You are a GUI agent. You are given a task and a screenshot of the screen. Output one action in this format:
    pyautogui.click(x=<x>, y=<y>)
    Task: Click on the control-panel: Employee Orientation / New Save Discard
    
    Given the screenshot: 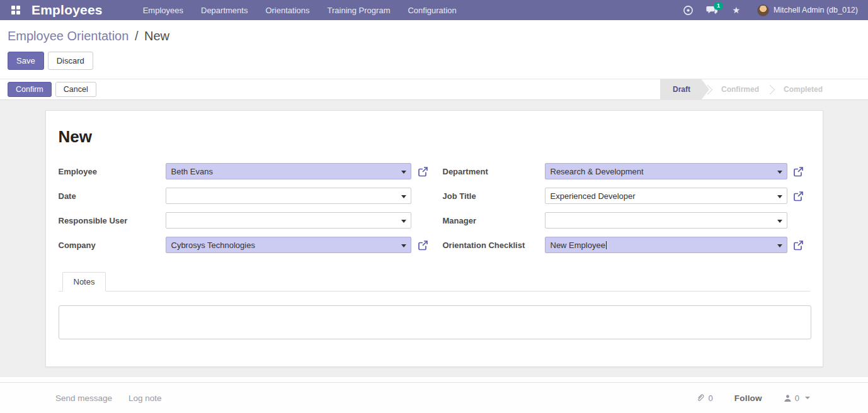 What is the action you would take?
    pyautogui.click(x=434, y=45)
    